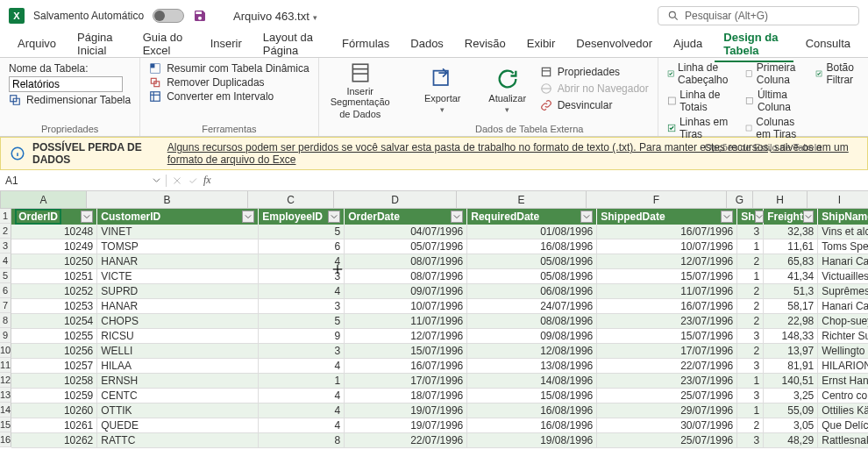 Image resolution: width=868 pixels, height=457 pixels. I want to click on cell: 13,97, so click(791, 351).